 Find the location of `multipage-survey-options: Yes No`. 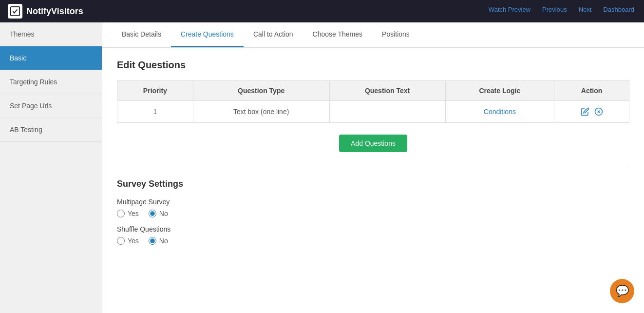

multipage-survey-options: Yes No is located at coordinates (373, 214).